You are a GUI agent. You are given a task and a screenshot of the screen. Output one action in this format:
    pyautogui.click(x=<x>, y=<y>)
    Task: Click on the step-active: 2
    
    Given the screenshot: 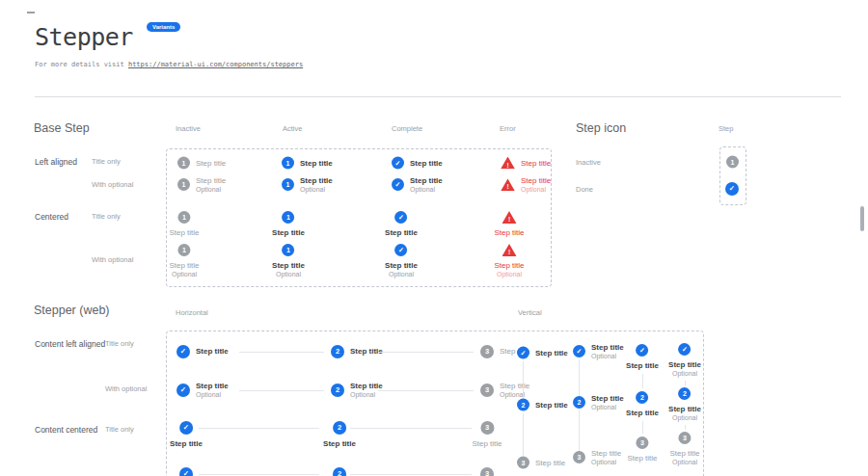 What is the action you would take?
    pyautogui.click(x=339, y=472)
    